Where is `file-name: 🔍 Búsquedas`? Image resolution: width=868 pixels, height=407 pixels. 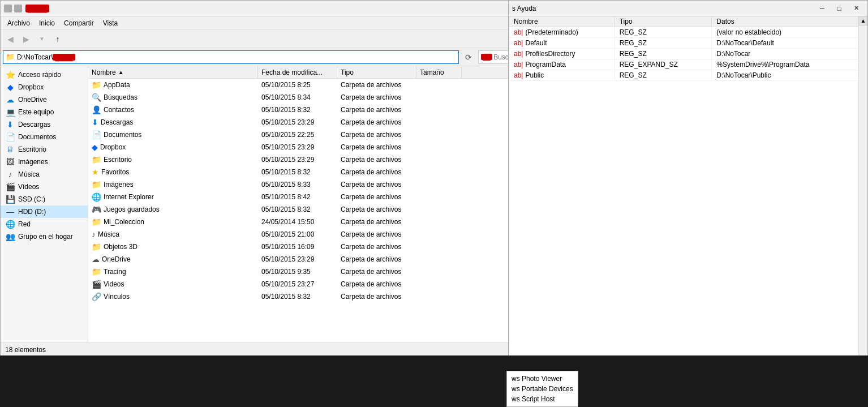 file-name: 🔍 Búsquedas is located at coordinates (173, 97).